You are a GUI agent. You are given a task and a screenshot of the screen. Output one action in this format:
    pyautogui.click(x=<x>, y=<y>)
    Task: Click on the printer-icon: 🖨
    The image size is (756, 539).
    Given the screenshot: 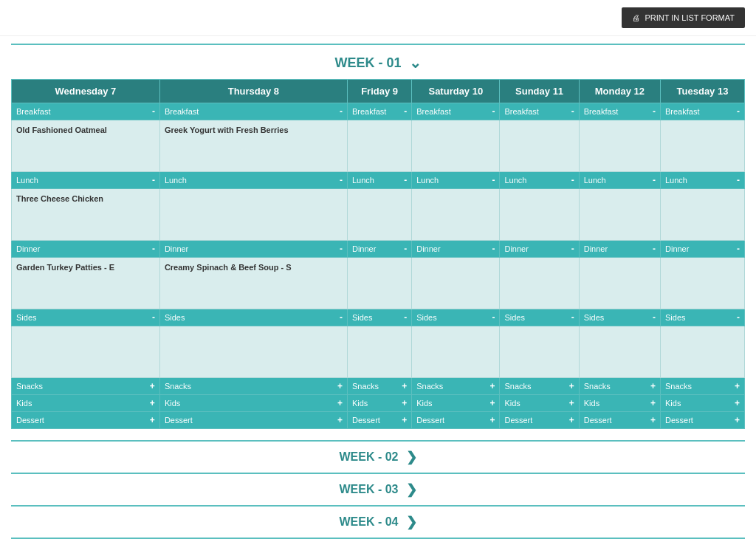 What is the action you would take?
    pyautogui.click(x=636, y=18)
    